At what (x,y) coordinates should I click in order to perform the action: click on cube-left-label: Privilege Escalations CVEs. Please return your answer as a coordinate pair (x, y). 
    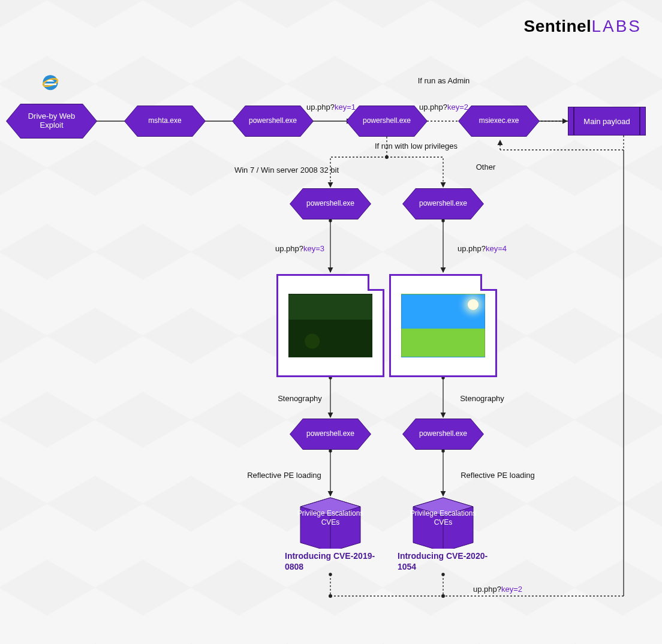
    Looking at the image, I should click on (330, 518).